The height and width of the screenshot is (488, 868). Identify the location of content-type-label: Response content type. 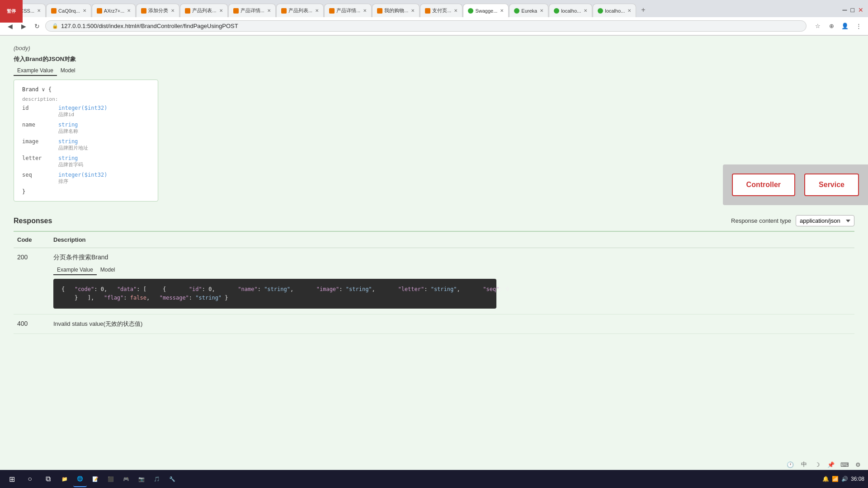
(761, 221).